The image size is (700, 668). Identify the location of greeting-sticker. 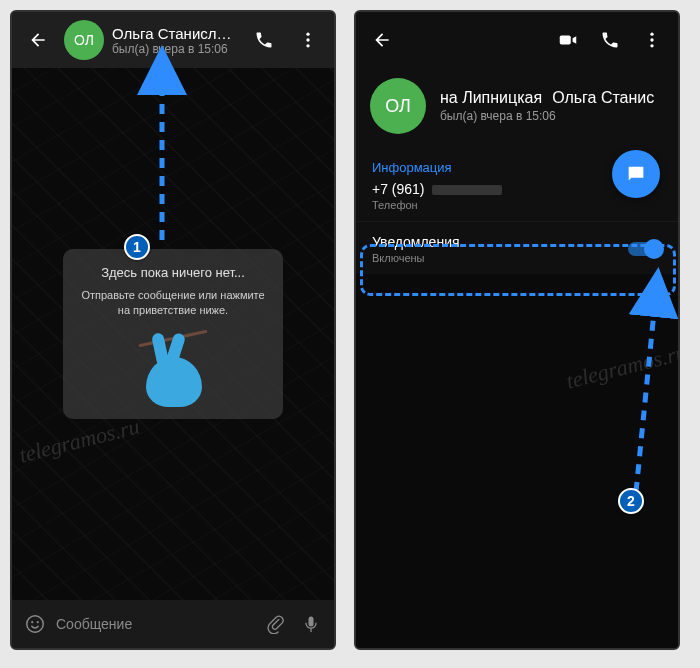
(173, 367).